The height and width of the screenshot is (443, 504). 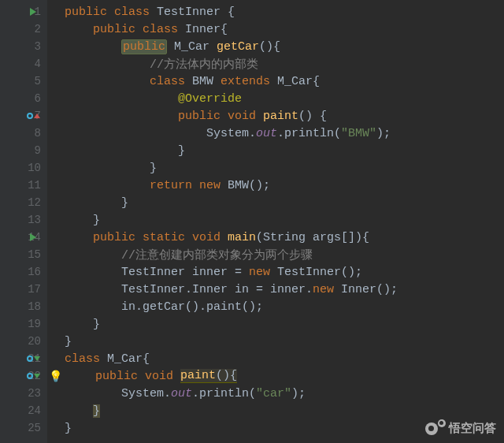 I want to click on watermark: 悟空问答, so click(x=461, y=428).